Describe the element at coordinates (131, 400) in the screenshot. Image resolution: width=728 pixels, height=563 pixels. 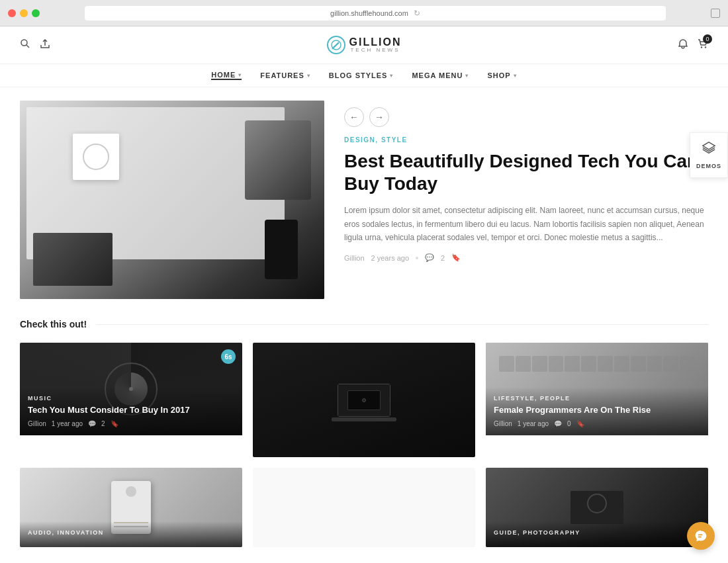
I see `card-tech-2017: 6s MUSIC Tech You Must Consider To Buy I…` at that location.